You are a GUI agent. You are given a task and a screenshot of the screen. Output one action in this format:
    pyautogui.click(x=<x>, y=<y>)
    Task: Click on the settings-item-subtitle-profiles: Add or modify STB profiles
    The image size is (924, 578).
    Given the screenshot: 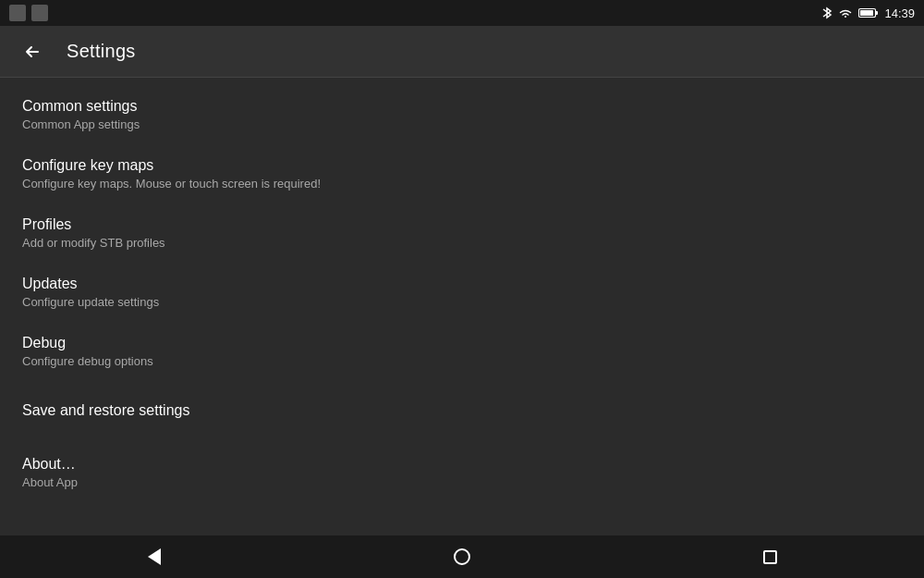 What is the action you would take?
    pyautogui.click(x=462, y=242)
    